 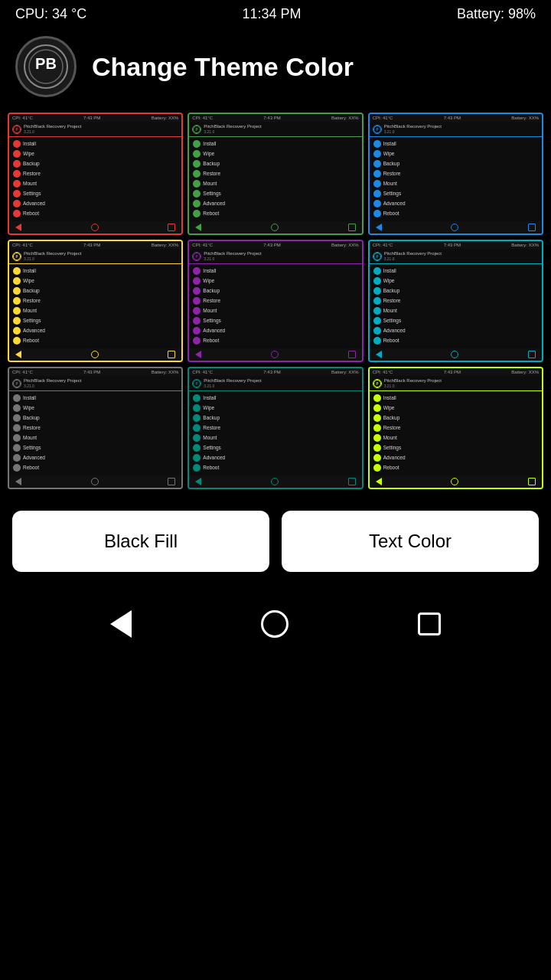 What do you see at coordinates (456, 301) in the screenshot?
I see `theme-card-cyan: CPI: 41°C7:43 PMBattery: XX% P PitchBlac…` at bounding box center [456, 301].